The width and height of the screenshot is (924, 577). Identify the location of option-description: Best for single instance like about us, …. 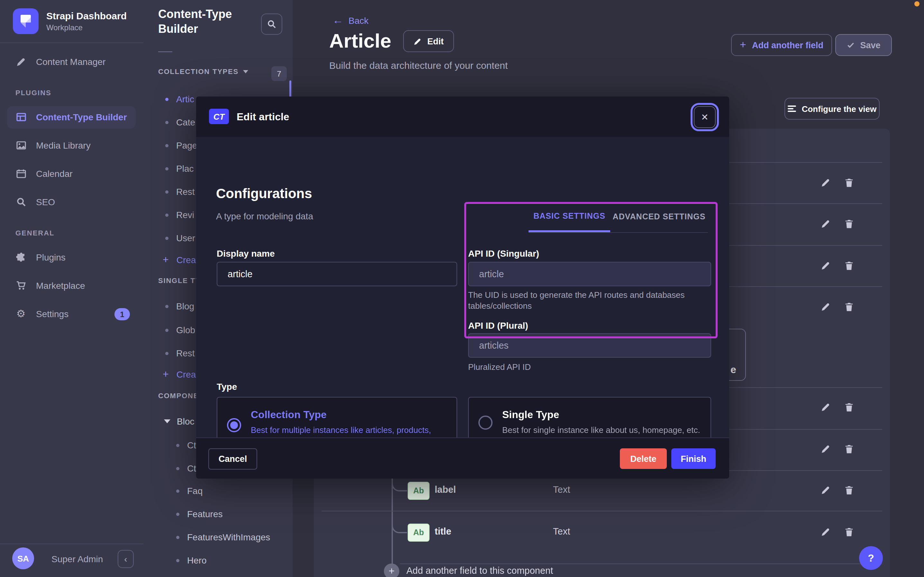
(601, 430).